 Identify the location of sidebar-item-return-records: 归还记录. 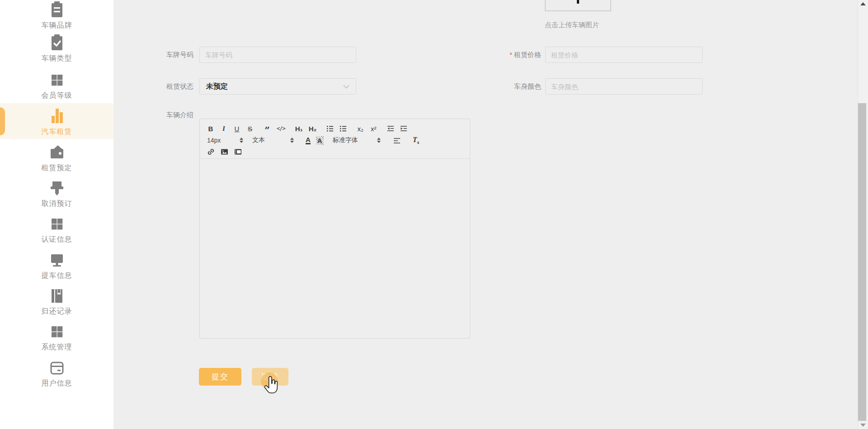
(57, 301).